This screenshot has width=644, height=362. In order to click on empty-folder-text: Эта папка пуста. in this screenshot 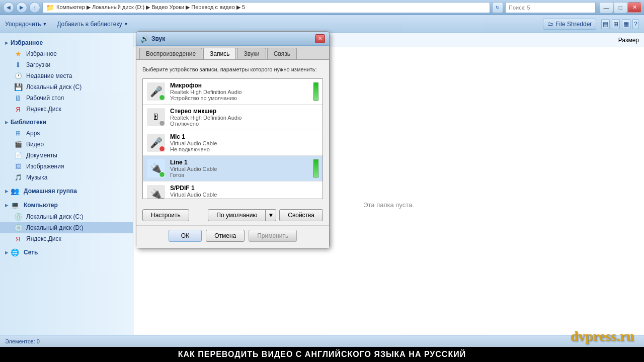, I will do `click(388, 205)`.